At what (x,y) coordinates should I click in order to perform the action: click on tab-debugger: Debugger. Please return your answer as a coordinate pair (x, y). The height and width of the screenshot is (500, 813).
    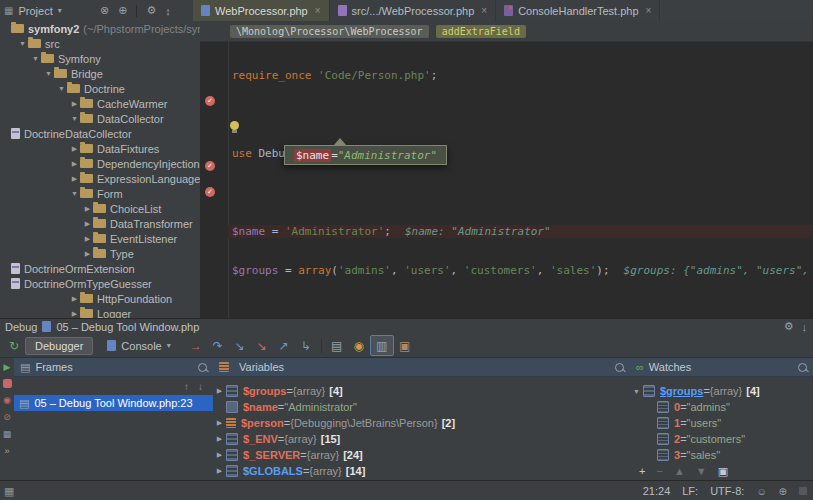
    Looking at the image, I should click on (59, 346).